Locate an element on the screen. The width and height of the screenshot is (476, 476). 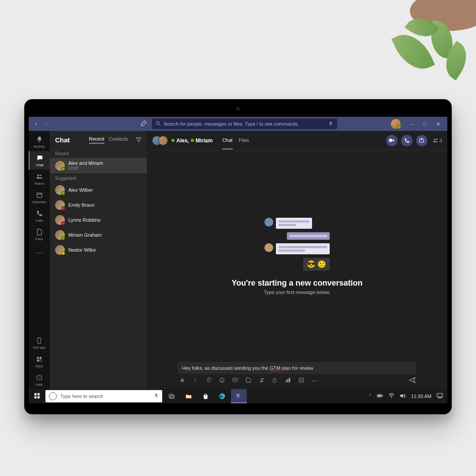
chat-item: Alex Wilber is located at coordinates (98, 190).